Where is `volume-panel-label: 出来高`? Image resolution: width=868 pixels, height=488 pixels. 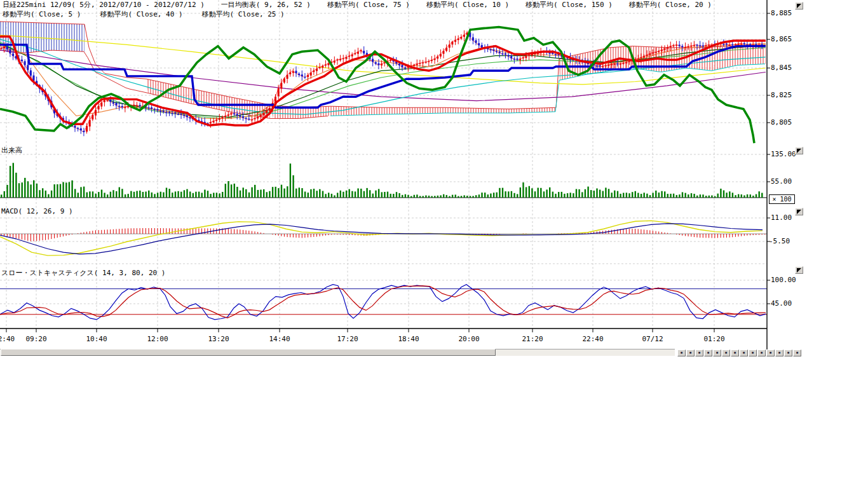
volume-panel-label: 出来高 is located at coordinates (11, 150).